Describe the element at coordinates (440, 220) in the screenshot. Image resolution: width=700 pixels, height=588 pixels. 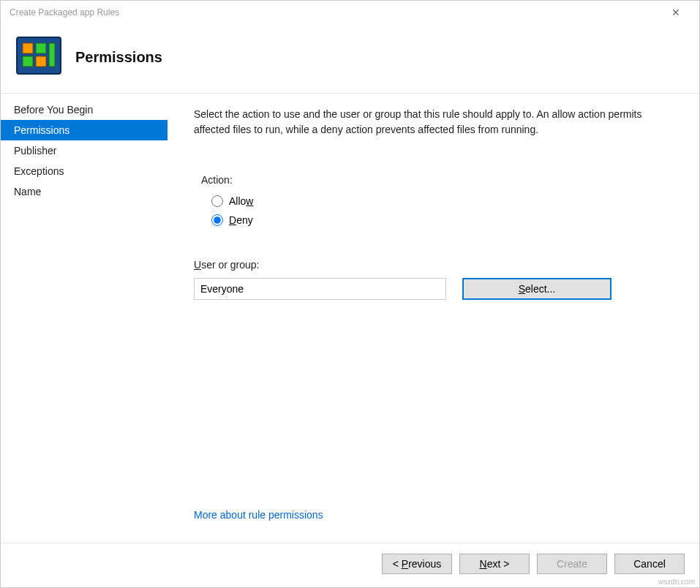
I see `radio-deny: Deny` at that location.